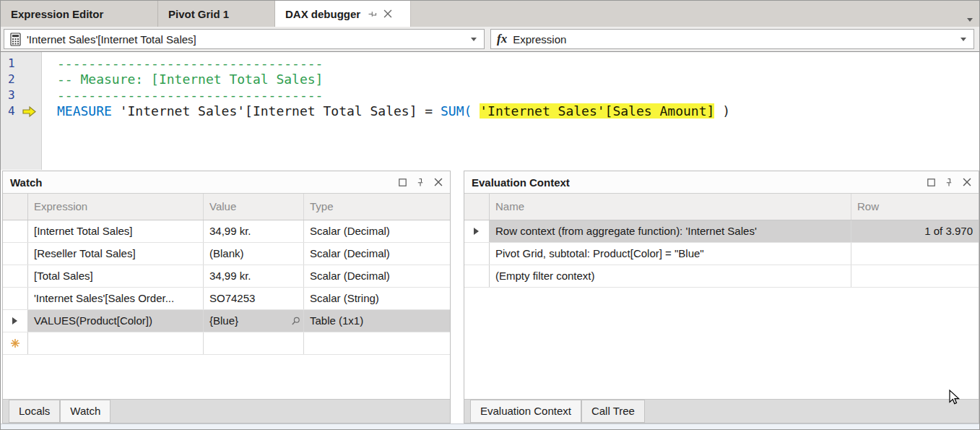  I want to click on evaluation-row: (Empty filter context), so click(721, 276).